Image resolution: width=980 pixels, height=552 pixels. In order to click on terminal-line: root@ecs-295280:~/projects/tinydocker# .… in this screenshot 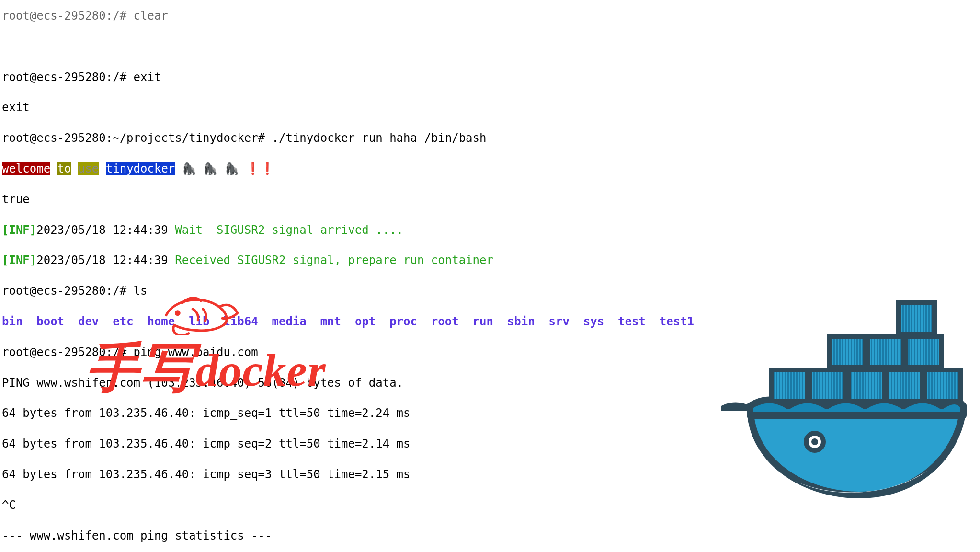, I will do `click(490, 138)`.